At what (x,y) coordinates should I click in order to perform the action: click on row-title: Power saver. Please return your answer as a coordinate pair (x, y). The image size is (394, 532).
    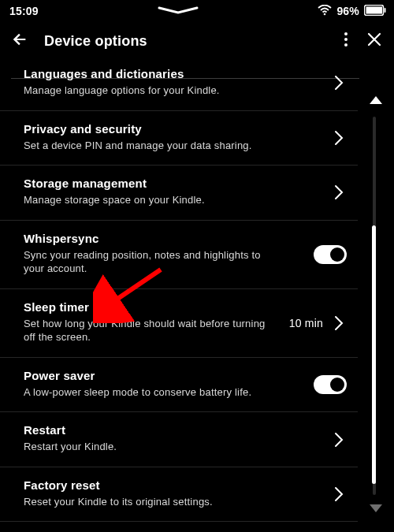
    Looking at the image, I should click on (184, 375).